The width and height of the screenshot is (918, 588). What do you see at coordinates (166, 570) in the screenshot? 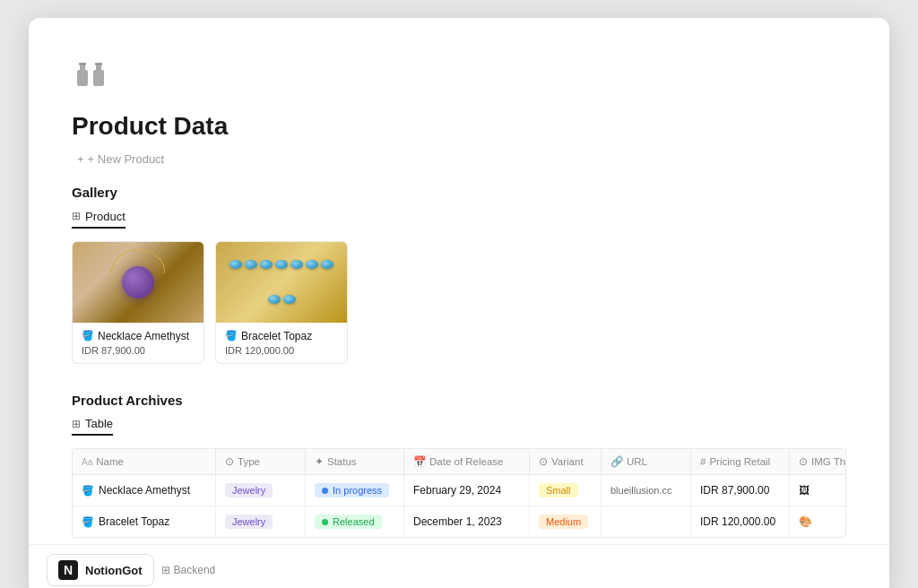
I see `backend-icon: ⊞` at bounding box center [166, 570].